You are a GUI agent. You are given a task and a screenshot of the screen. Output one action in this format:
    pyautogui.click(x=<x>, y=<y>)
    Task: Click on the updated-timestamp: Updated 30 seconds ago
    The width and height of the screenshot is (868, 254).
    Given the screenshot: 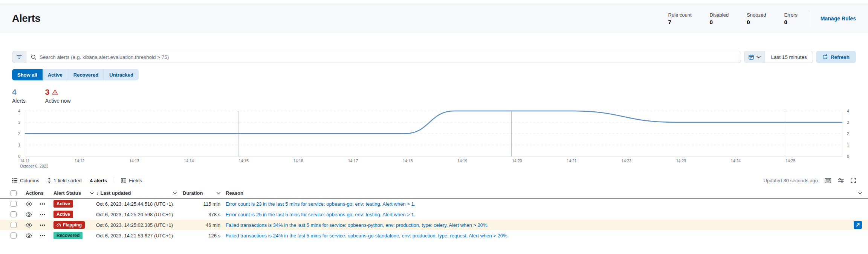 What is the action you would take?
    pyautogui.click(x=790, y=180)
    